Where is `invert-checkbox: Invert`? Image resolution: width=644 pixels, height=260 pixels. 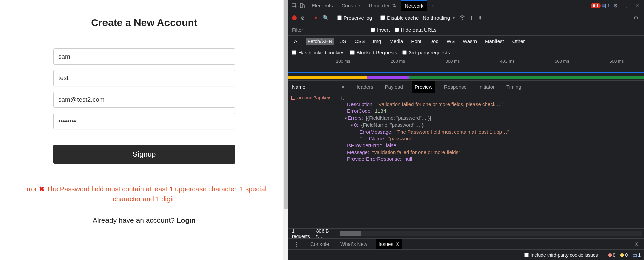
invert-checkbox: Invert is located at coordinates (380, 30).